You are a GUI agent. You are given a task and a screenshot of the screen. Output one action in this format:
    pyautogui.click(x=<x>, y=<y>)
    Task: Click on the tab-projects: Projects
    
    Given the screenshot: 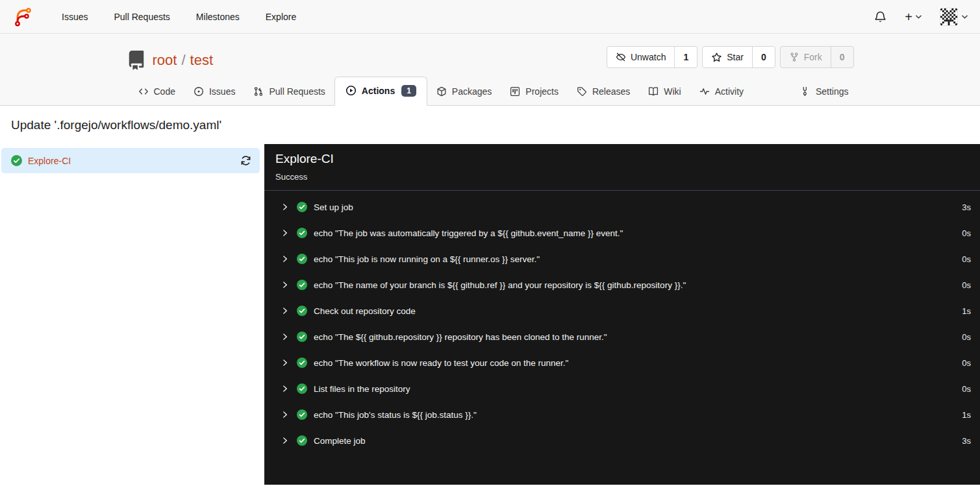 What is the action you would take?
    pyautogui.click(x=534, y=92)
    